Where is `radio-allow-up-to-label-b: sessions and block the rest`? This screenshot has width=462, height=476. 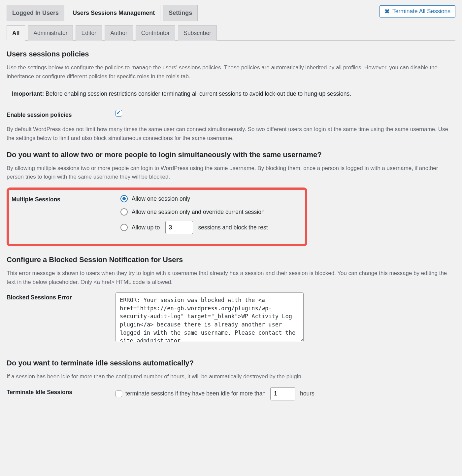 radio-allow-up-to-label-b: sessions and block the rest is located at coordinates (233, 227).